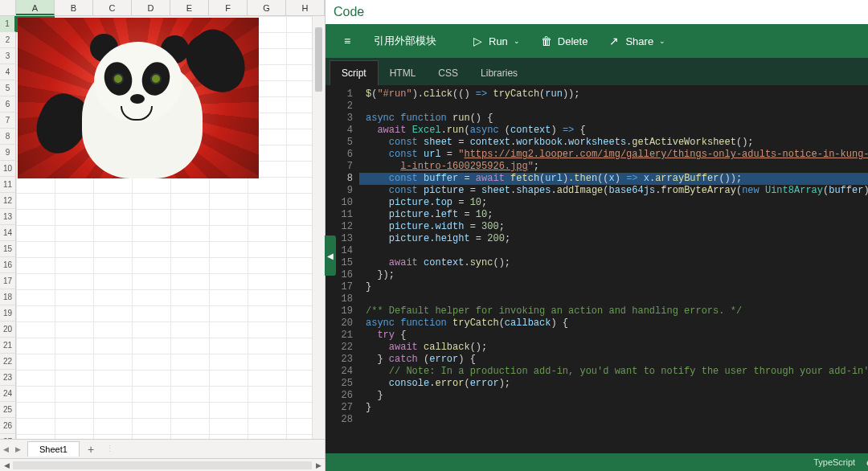 The image size is (868, 471). What do you see at coordinates (8, 201) in the screenshot?
I see `row-header: 12` at bounding box center [8, 201].